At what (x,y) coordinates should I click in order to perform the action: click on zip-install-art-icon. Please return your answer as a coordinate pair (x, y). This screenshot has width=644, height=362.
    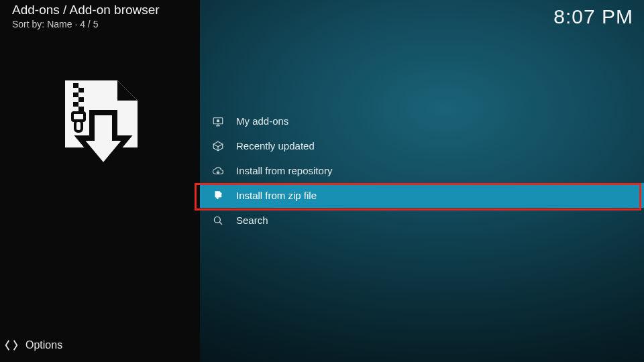
    Looking at the image, I should click on (100, 123).